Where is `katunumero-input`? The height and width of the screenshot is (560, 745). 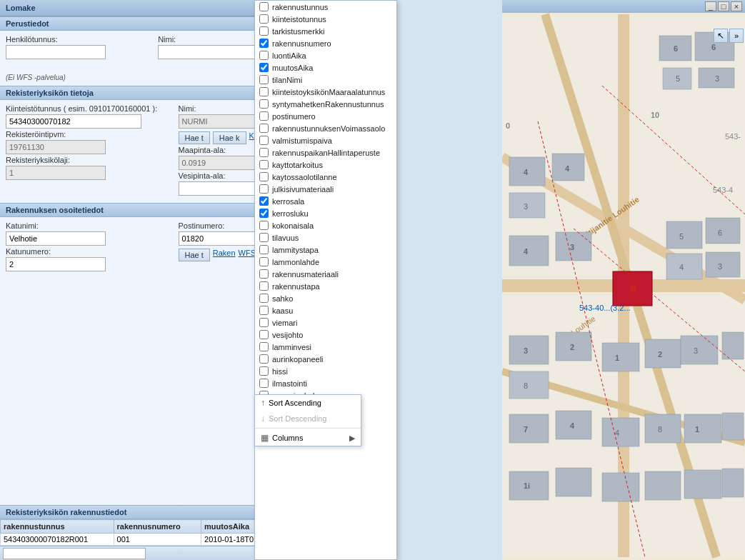 katunumero-input is located at coordinates (56, 264).